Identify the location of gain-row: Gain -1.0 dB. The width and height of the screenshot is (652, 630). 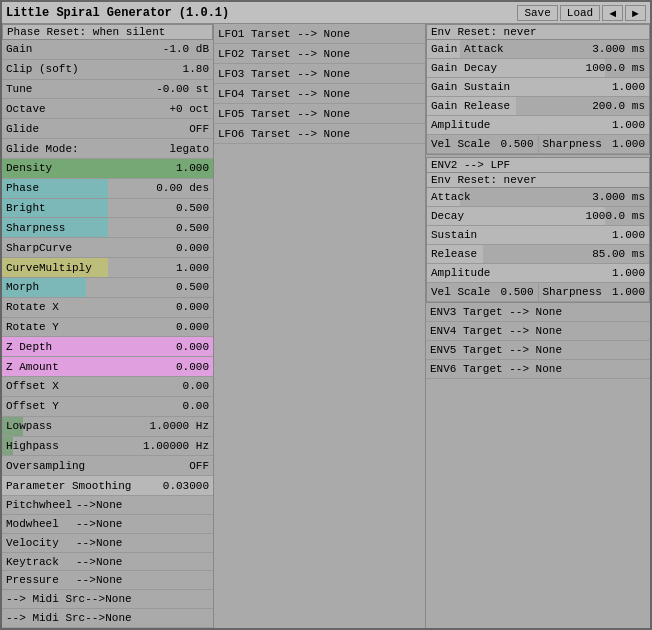
(108, 50).